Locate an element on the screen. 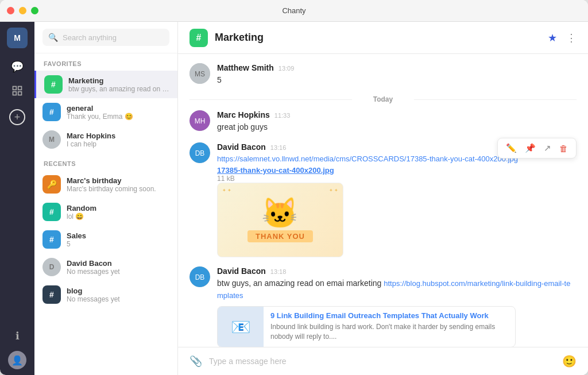  message-text: great job guys is located at coordinates (397, 127).